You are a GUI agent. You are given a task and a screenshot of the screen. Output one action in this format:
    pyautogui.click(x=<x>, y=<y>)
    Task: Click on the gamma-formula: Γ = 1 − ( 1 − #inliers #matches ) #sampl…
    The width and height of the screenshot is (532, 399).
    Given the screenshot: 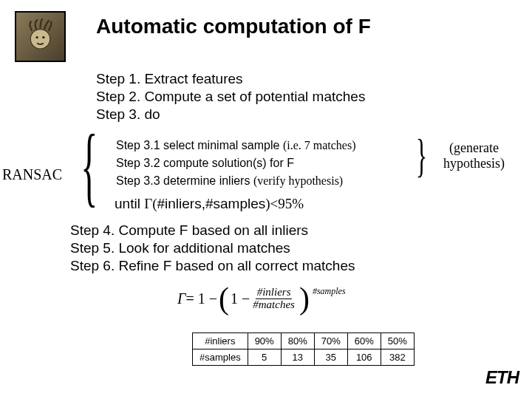 What is the action you would take?
    pyautogui.click(x=262, y=299)
    